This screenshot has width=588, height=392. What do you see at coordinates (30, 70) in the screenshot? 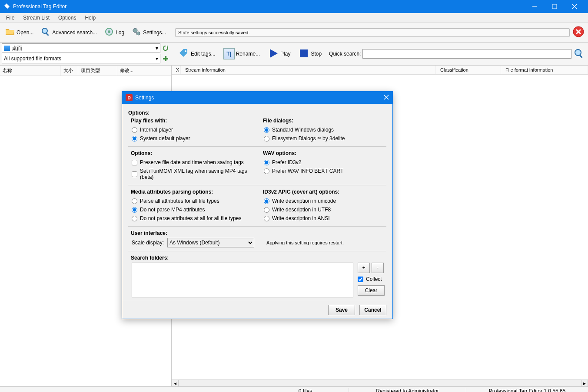
I see `col-name: 名称` at bounding box center [30, 70].